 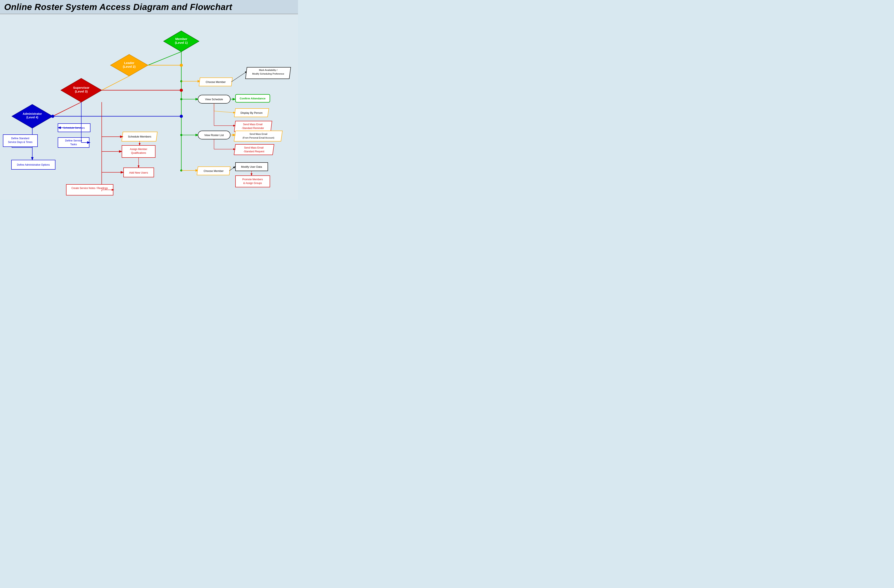 I want to click on svg-text: (Level 1), so click(x=181, y=43).